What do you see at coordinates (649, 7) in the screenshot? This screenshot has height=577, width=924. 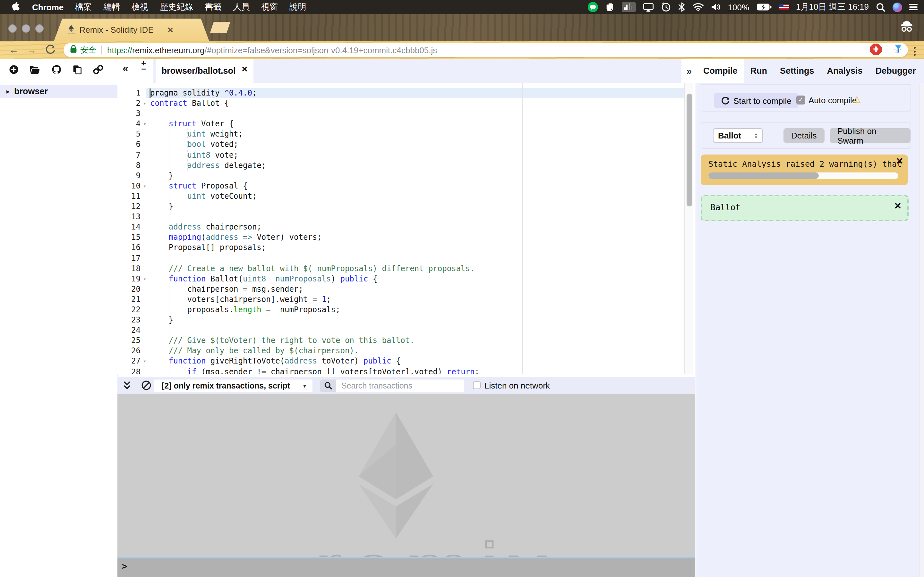 I see `airplay-icon` at bounding box center [649, 7].